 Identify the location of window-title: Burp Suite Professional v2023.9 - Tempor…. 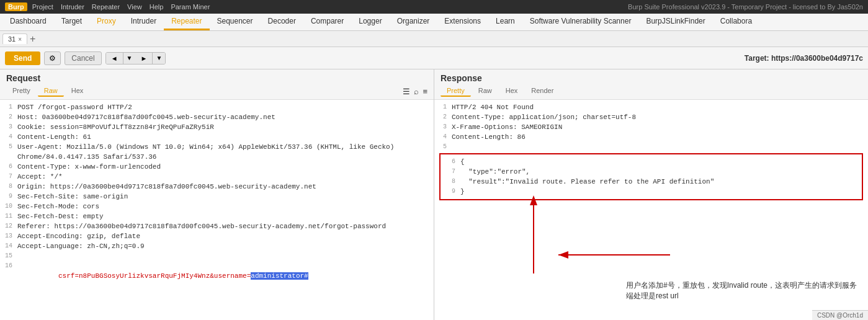
(746, 7).